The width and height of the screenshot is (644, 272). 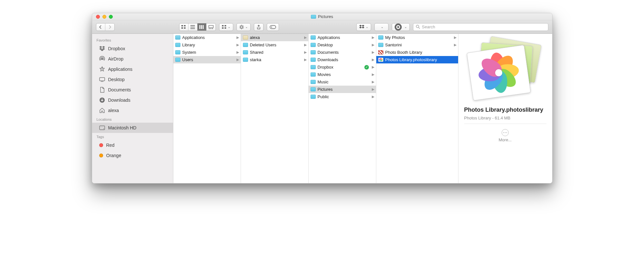 What do you see at coordinates (120, 90) in the screenshot?
I see `sidebar-item-label: Documents` at bounding box center [120, 90].